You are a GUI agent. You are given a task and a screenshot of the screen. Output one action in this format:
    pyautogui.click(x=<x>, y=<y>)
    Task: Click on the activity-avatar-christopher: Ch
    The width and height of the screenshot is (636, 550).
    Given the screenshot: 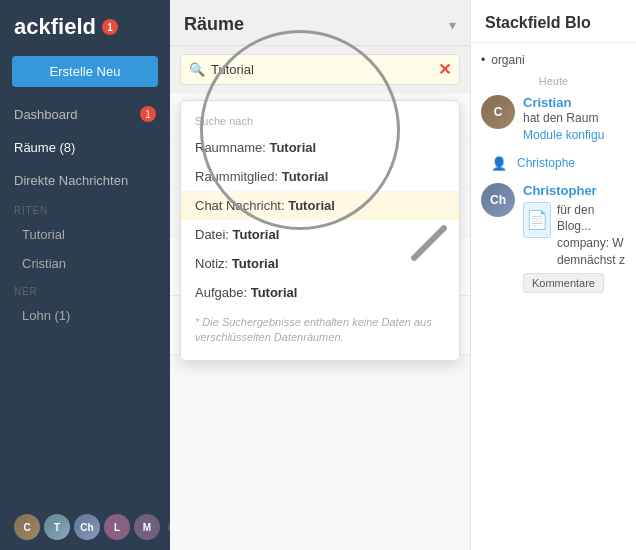 What is the action you would take?
    pyautogui.click(x=498, y=200)
    